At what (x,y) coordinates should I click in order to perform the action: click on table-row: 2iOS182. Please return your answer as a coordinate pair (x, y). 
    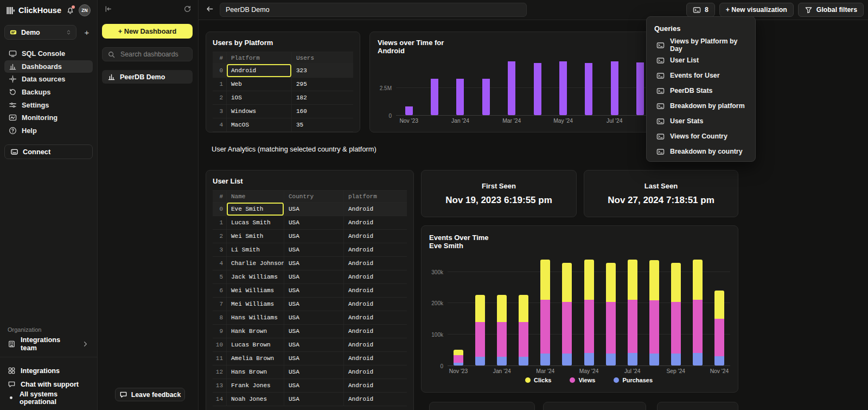
    Looking at the image, I should click on (283, 98).